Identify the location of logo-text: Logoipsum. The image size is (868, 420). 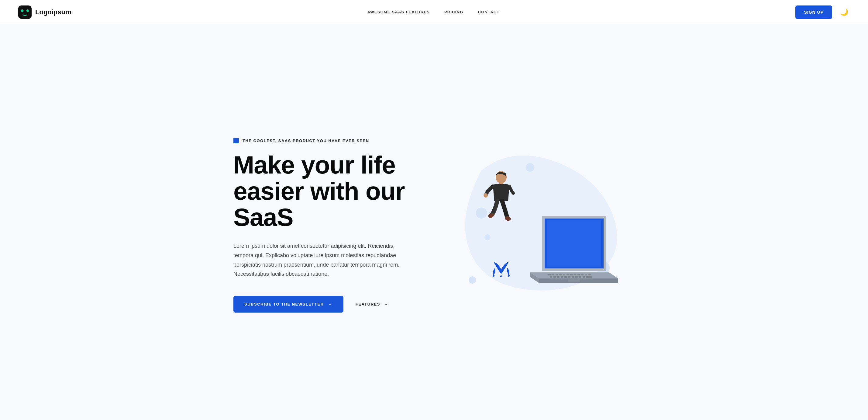
(53, 12).